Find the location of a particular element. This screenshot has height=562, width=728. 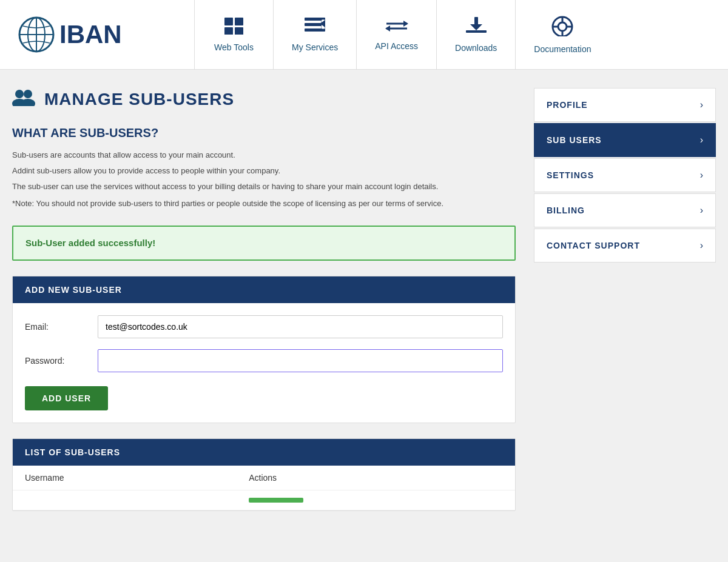

password-label: Password: is located at coordinates (61, 361).